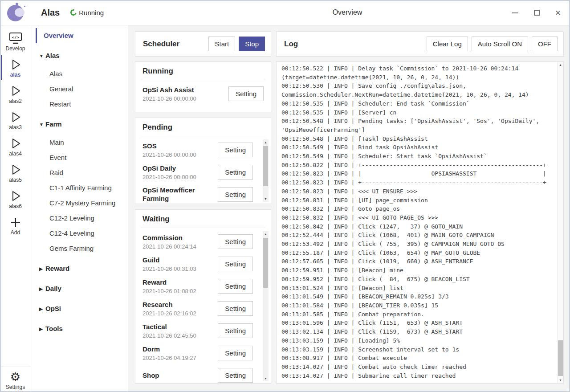  Describe the element at coordinates (79, 89) in the screenshot. I see `nav-item-general: General` at that location.